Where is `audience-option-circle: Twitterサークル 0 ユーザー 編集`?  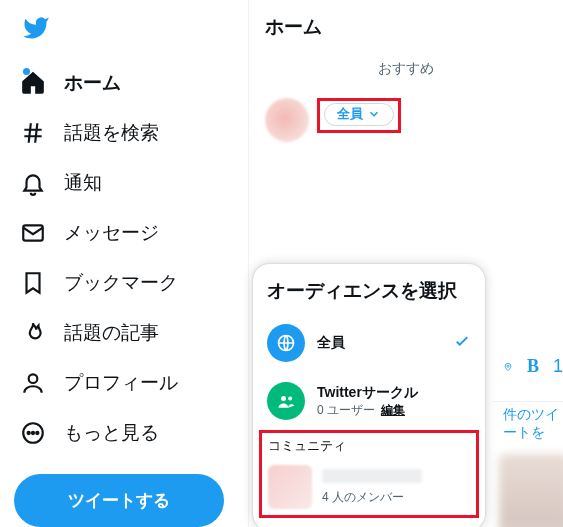
audience-option-circle: Twitterサークル 0 ユーザー 編集 is located at coordinates (369, 401).